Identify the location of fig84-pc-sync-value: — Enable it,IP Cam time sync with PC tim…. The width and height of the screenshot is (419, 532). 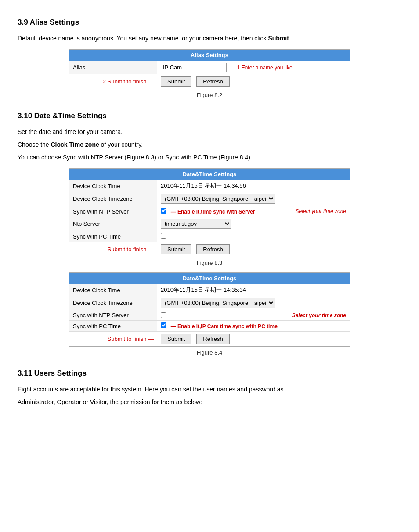
(253, 326).